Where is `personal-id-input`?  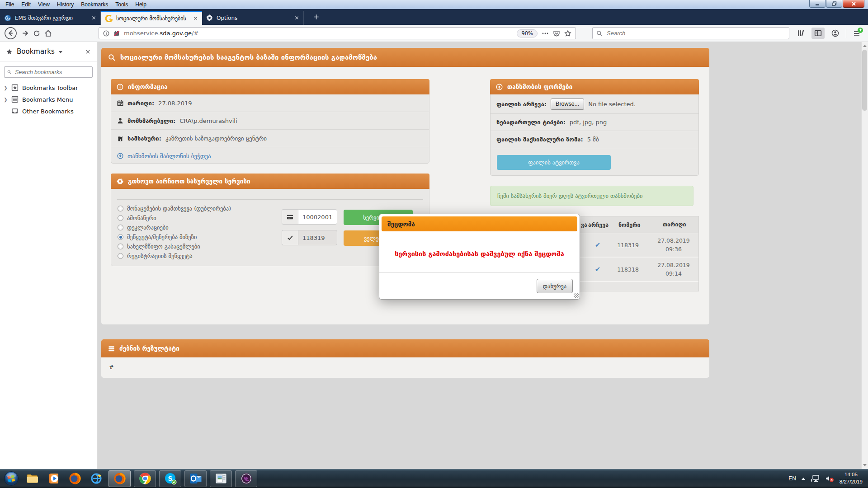 personal-id-input is located at coordinates (317, 217).